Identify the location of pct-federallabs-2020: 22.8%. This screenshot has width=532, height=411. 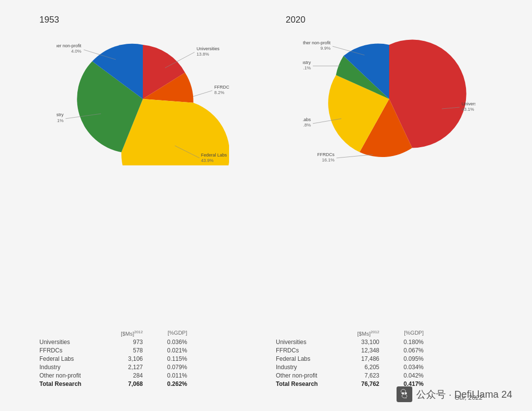
(307, 125).